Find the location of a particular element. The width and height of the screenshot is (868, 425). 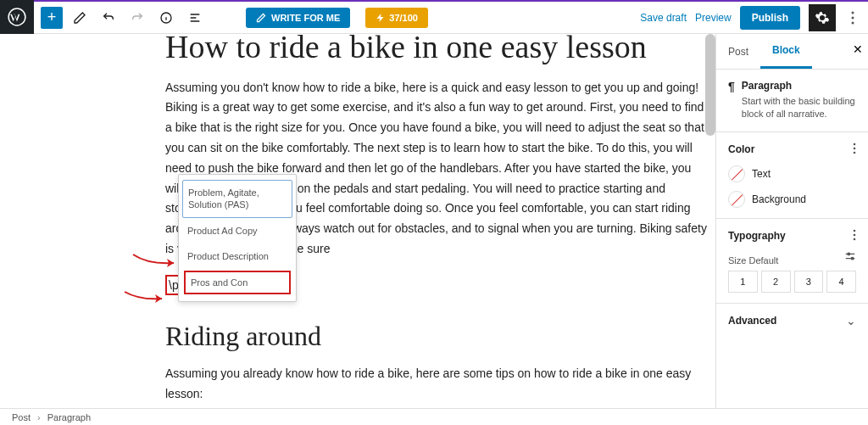

tab-block: Block is located at coordinates (787, 51).